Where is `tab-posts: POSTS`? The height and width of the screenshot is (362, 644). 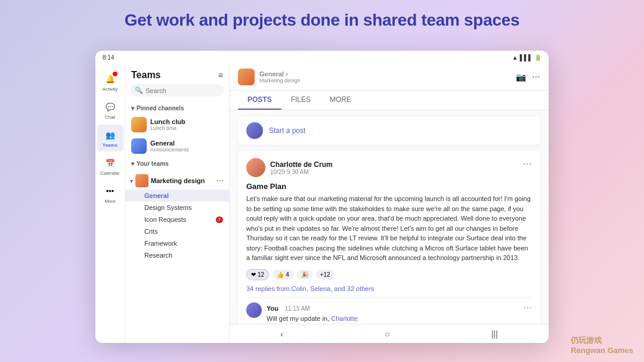
tab-posts: POSTS is located at coordinates (260, 100).